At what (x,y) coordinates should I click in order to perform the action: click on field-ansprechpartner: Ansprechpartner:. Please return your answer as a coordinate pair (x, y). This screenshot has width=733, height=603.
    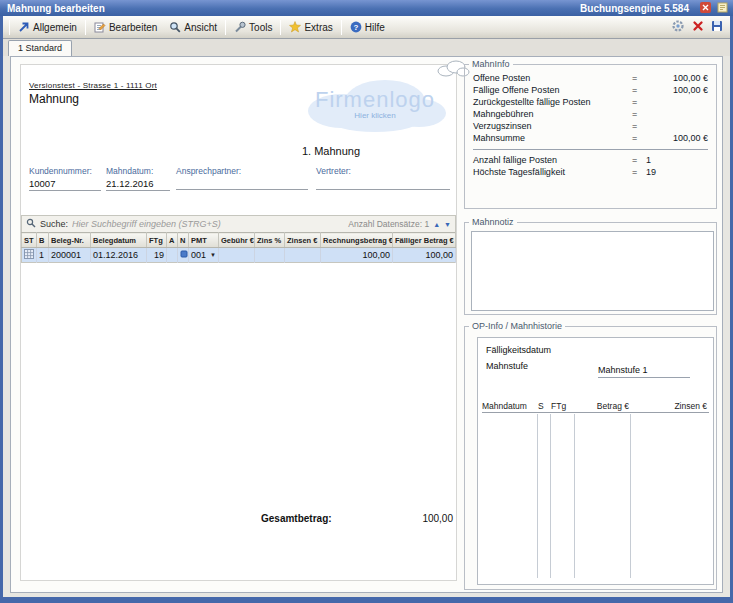
    Looking at the image, I should click on (242, 178).